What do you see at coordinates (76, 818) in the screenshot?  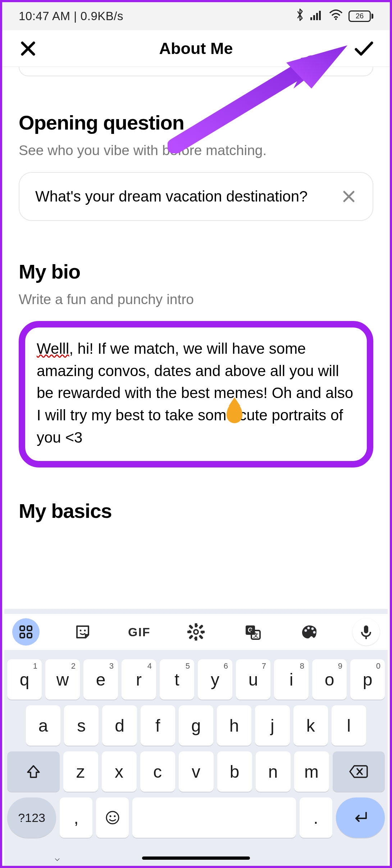 I see `comma-key: ,` at bounding box center [76, 818].